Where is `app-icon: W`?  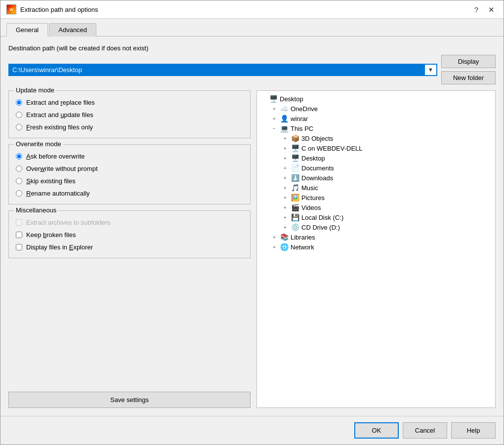
app-icon: W is located at coordinates (11, 9).